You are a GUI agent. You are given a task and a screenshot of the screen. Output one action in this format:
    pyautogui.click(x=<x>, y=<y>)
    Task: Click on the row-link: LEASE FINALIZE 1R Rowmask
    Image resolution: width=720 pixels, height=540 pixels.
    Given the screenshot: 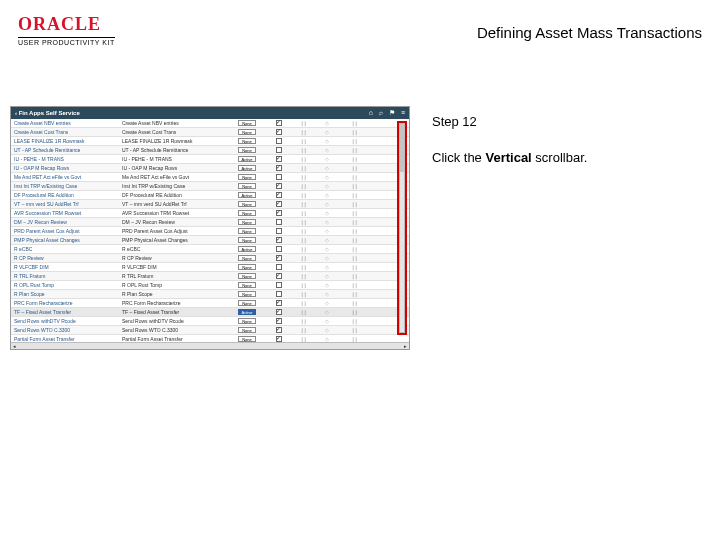 What is the action you would take?
    pyautogui.click(x=65, y=141)
    